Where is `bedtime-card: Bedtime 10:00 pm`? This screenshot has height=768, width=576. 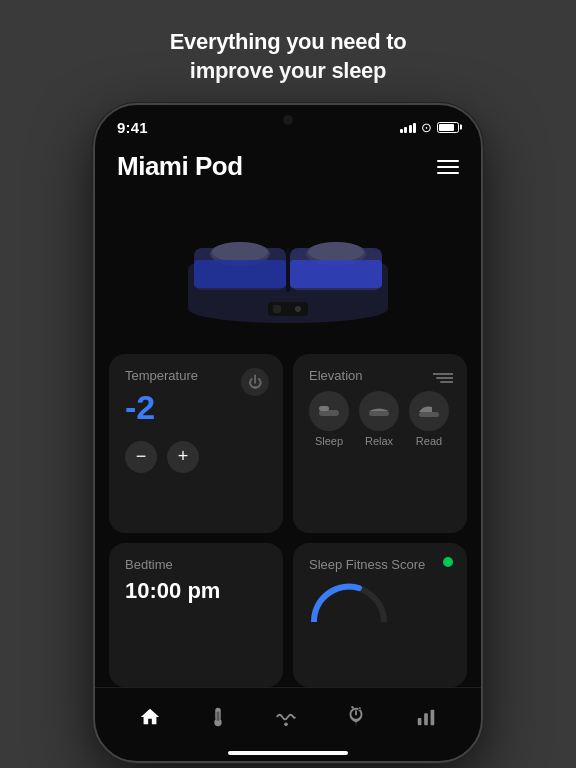 bedtime-card: Bedtime 10:00 pm is located at coordinates (196, 615).